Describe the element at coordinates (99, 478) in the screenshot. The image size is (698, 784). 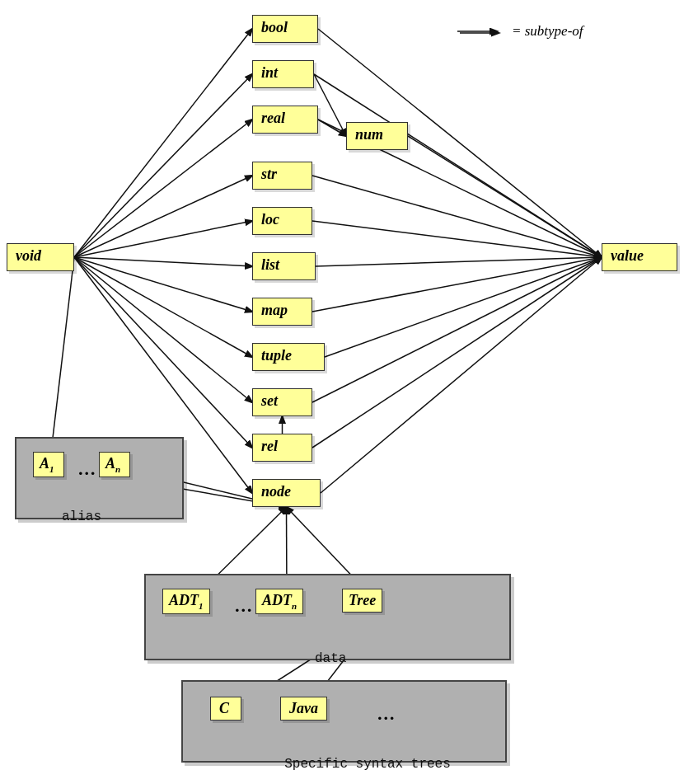
I see `group-alias` at that location.